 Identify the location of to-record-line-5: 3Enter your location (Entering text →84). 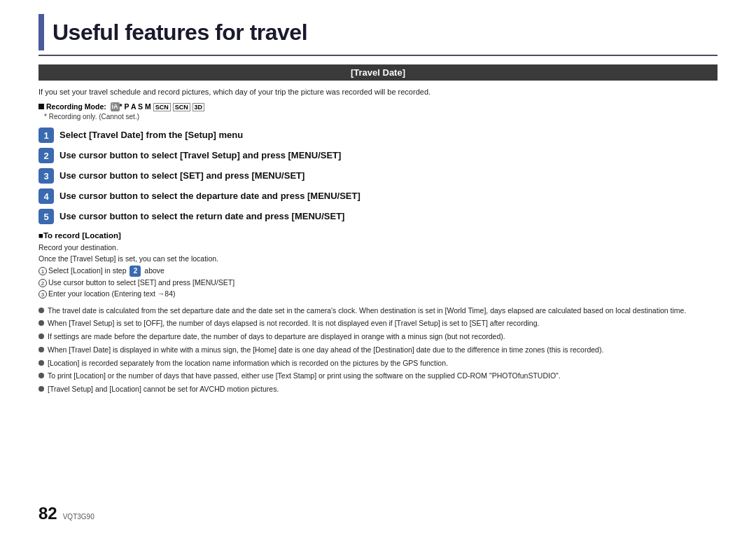
(378, 294).